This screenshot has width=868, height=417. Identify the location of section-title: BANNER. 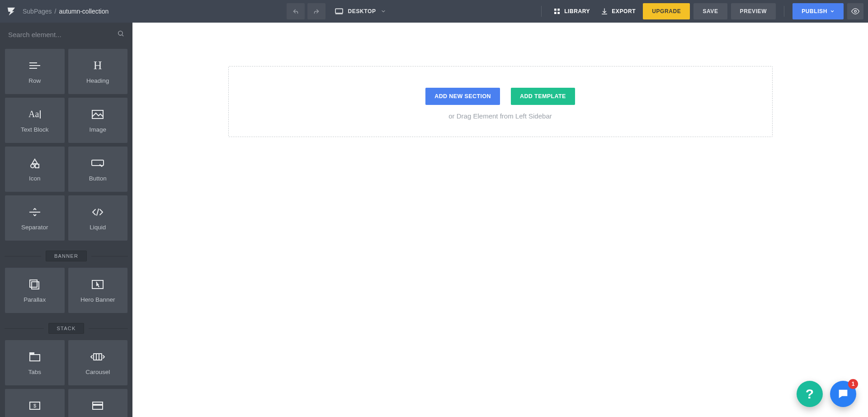
(66, 256).